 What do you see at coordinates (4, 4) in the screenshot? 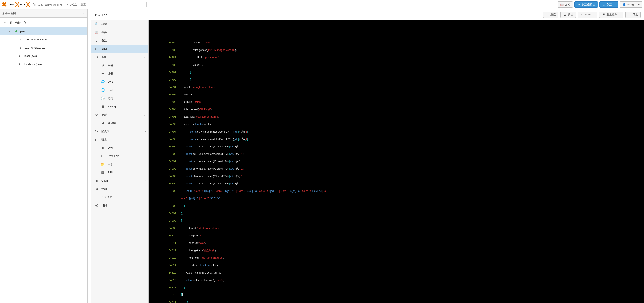
I see `logo-x-icon: ✖` at bounding box center [4, 4].